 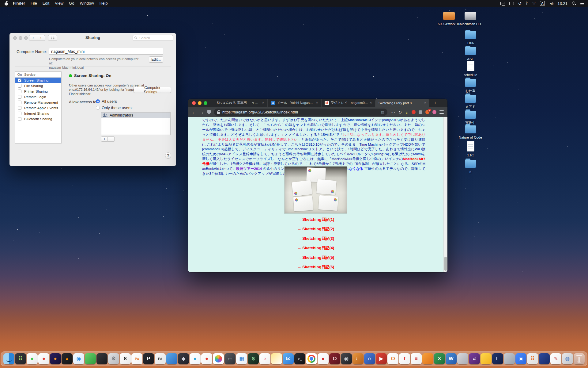 What do you see at coordinates (114, 359) in the screenshot?
I see `dock-icon-system-preferences: ⚙` at bounding box center [114, 359].